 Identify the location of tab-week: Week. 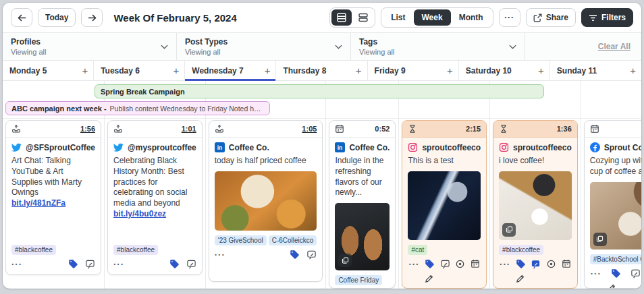
(432, 18).